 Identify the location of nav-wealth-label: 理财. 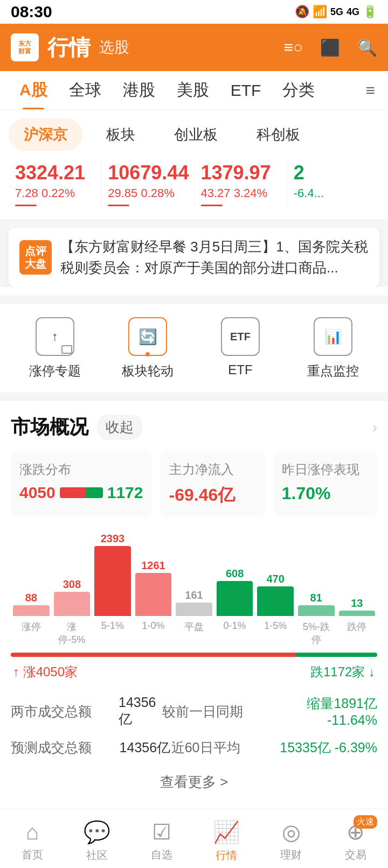
(291, 855).